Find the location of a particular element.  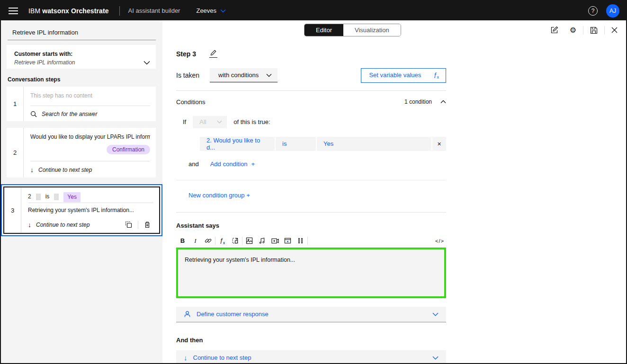

gear-icon: ⚙ is located at coordinates (573, 30).